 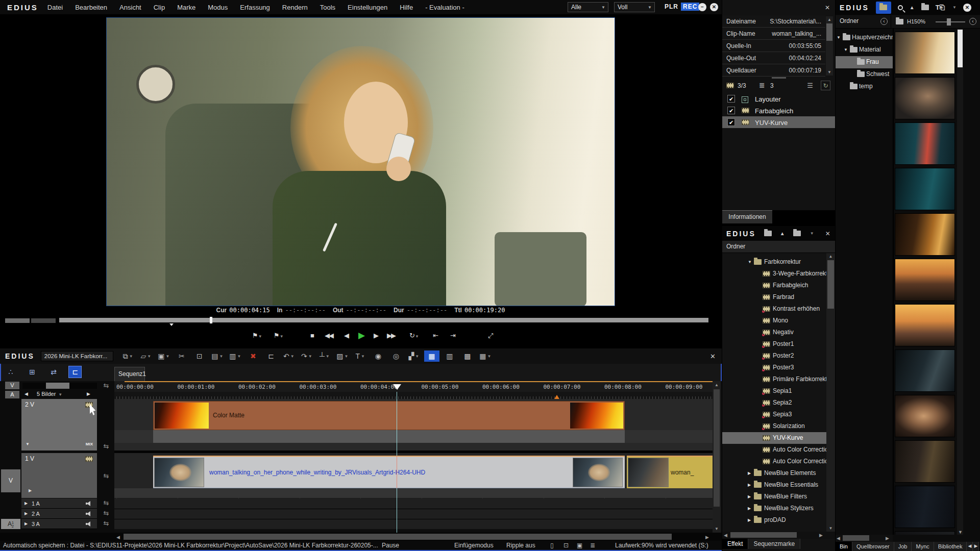 I want to click on effect-tree-item-poster3: Poster3, so click(x=774, y=367).